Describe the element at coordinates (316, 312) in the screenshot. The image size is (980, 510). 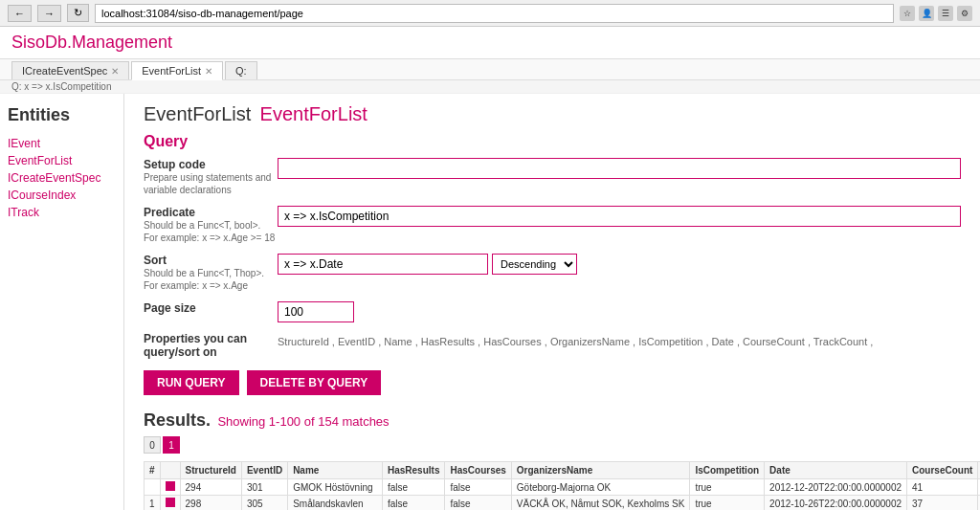
I see `page-size-input` at that location.